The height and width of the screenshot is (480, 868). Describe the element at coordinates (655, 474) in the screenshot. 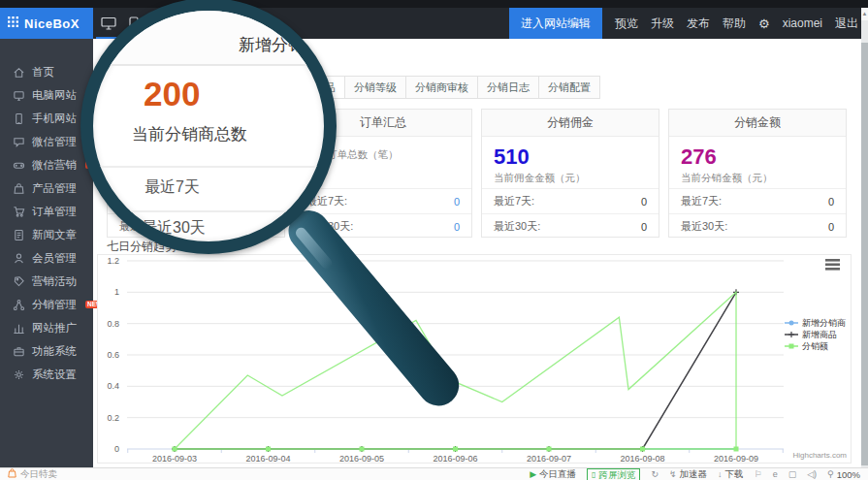

I see `statusbar-item: ↻` at that location.